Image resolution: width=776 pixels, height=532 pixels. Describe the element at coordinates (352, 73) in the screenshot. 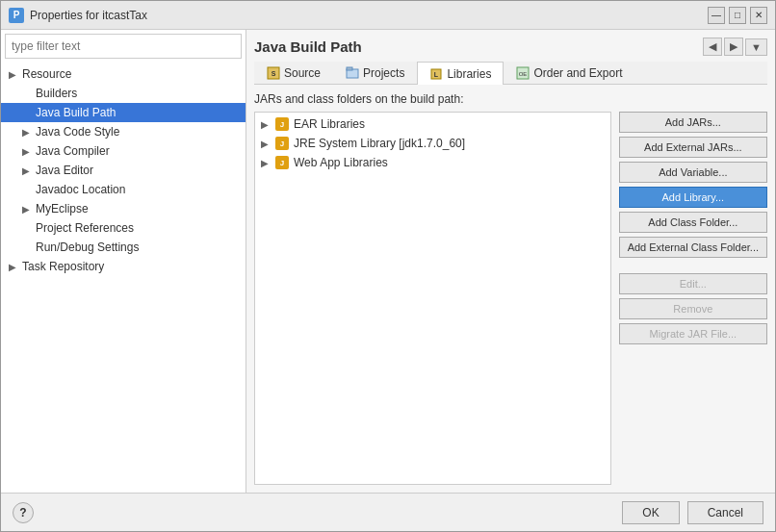

I see `projects-icon` at that location.